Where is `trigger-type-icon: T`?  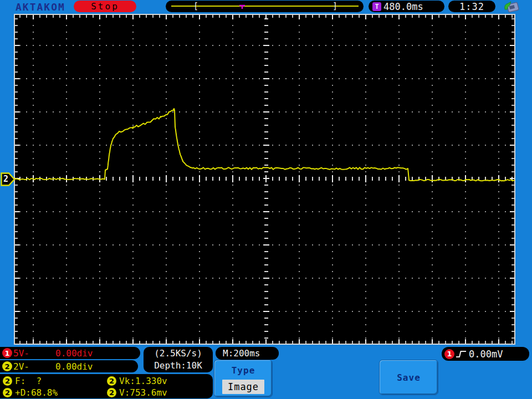
trigger-type-icon: T is located at coordinates (377, 7).